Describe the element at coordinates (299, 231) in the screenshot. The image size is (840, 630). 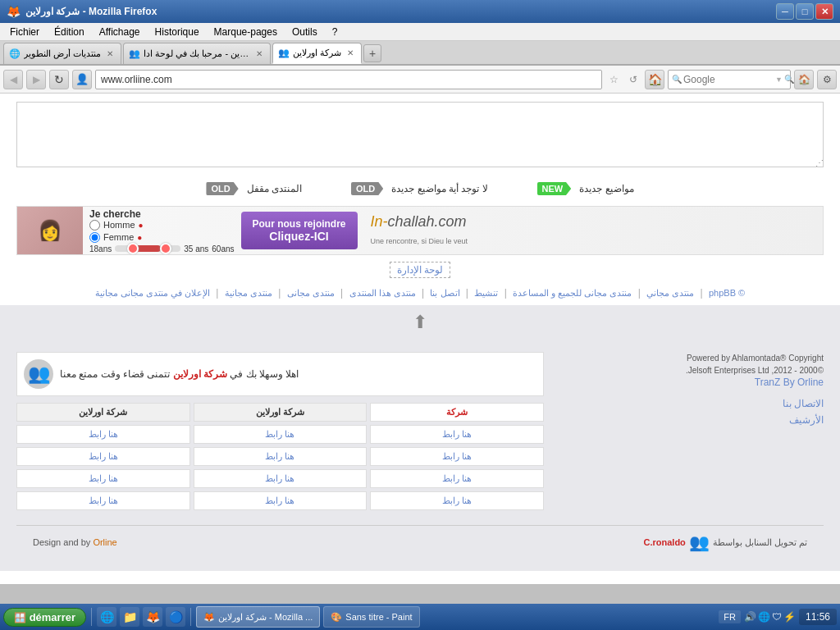
I see `ad-cta-button: Pour nous rejoindreCliquez-ICI` at that location.